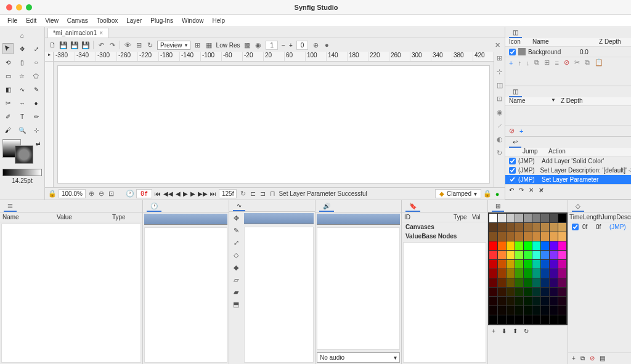  I want to click on save-as-icon: 💾, so click(75, 45).